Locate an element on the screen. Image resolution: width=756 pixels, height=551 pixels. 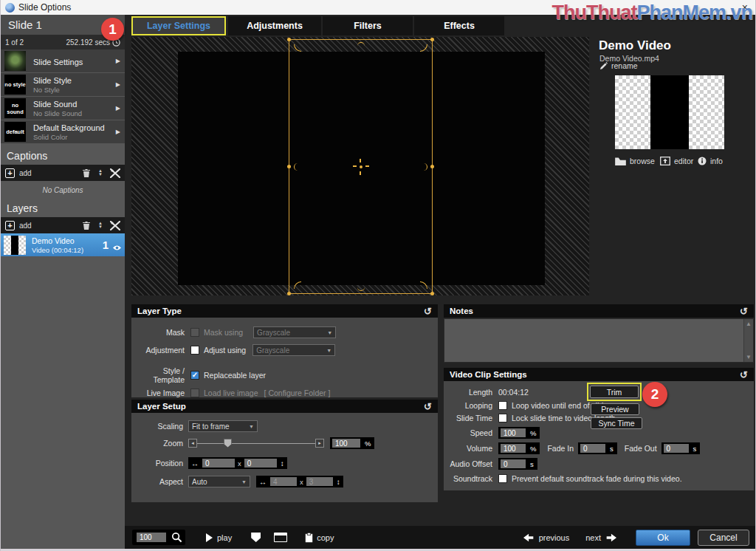
scaling-dropdown: Fit to frame▼ is located at coordinates (223, 426).